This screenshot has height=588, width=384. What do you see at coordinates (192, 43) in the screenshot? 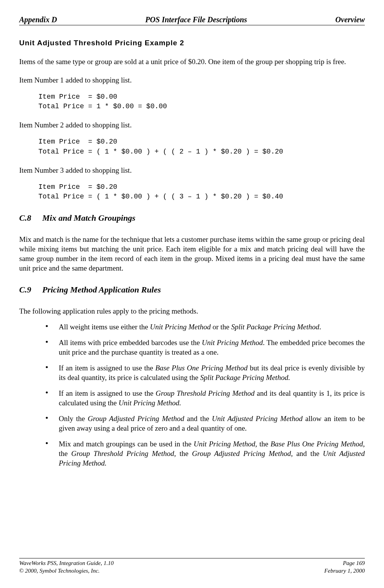
I see `section-heading: Unit Adjusted Threshold Pricing Example …` at bounding box center [192, 43].